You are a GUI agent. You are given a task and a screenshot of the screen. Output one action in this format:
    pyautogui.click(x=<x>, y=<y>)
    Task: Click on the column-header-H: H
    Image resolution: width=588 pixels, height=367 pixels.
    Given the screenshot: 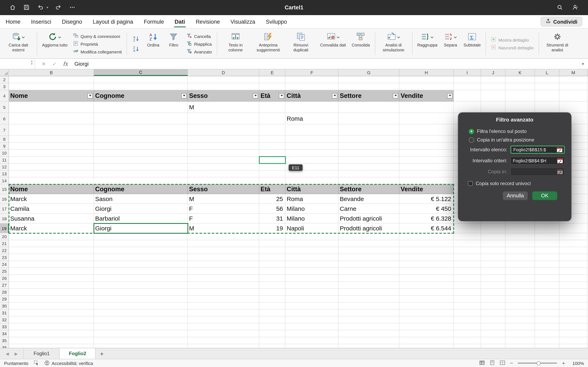 What is the action you would take?
    pyautogui.click(x=427, y=73)
    